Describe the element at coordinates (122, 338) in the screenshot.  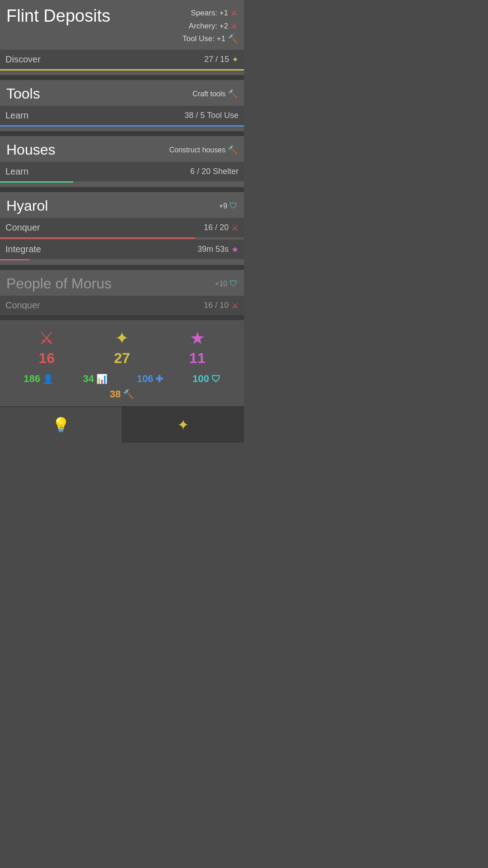
I see `compass-large-icon: ✦` at that location.